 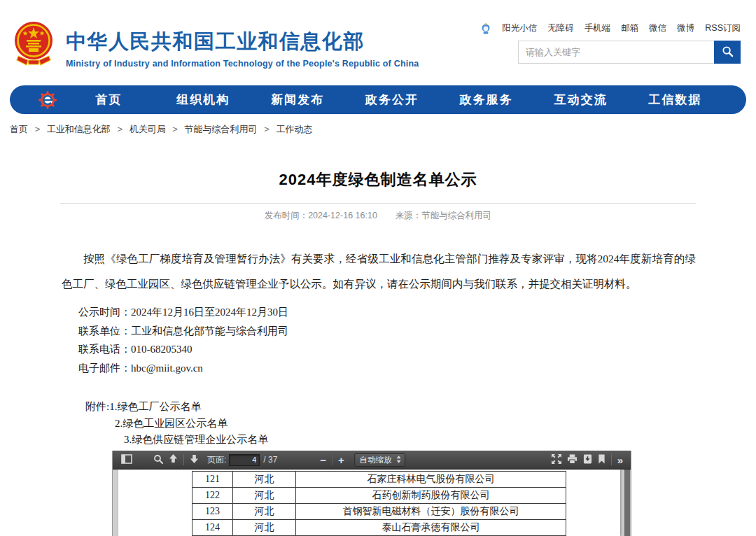 What do you see at coordinates (378, 216) in the screenshot?
I see `article-meta: 发布时间：2024-12-16 16:10来源：节能与综合利用司` at bounding box center [378, 216].